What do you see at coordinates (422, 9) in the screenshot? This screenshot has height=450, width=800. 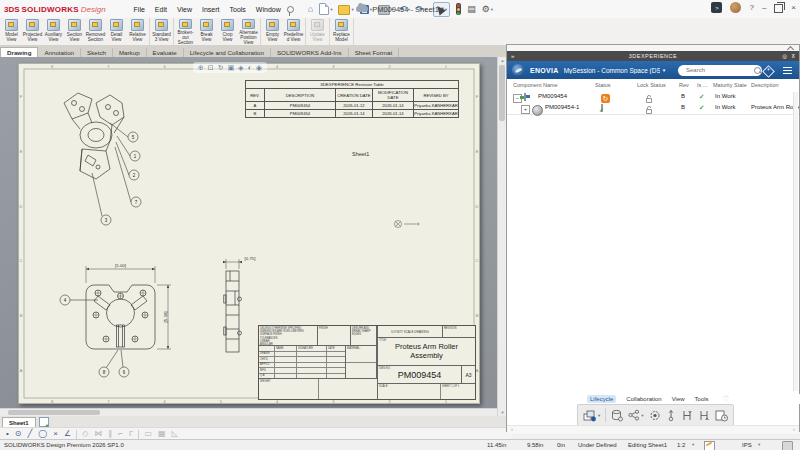 I see `redo-button: ↷▾` at bounding box center [422, 9].